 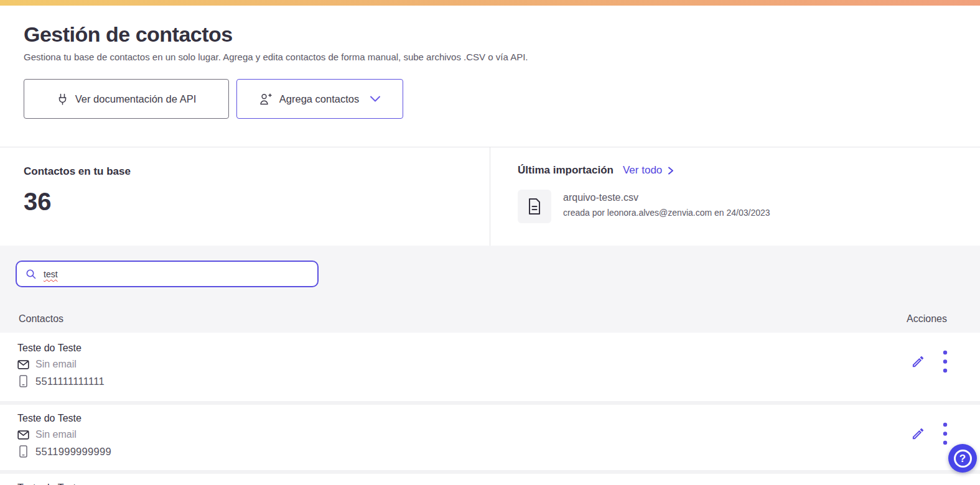 I want to click on plug-icon, so click(x=62, y=99).